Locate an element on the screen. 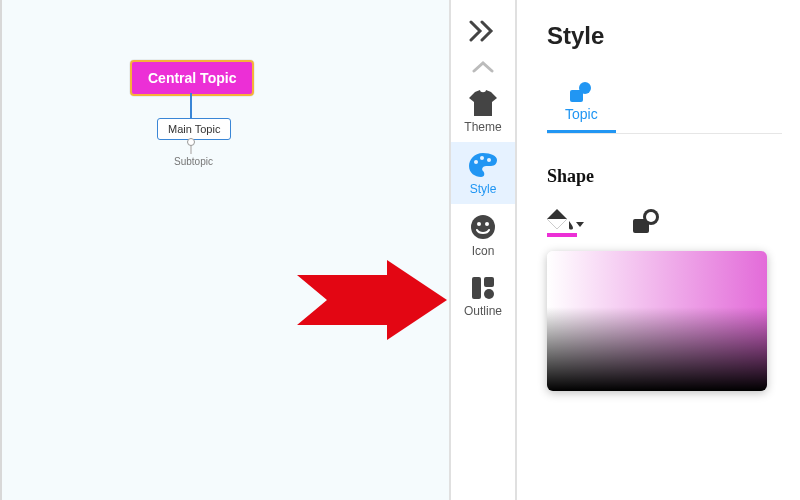 The image size is (800, 500). double-chevron-right-icon is located at coordinates (483, 31).